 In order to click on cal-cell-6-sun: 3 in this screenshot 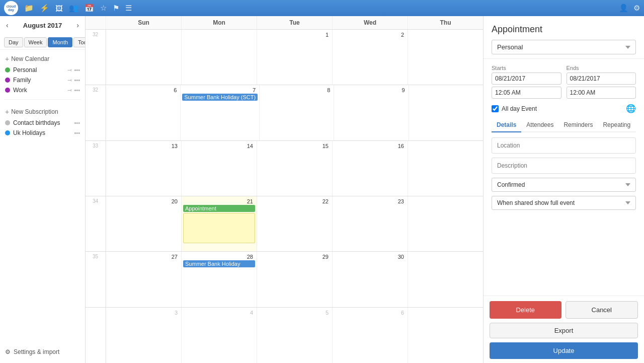, I will do `click(143, 335)`.